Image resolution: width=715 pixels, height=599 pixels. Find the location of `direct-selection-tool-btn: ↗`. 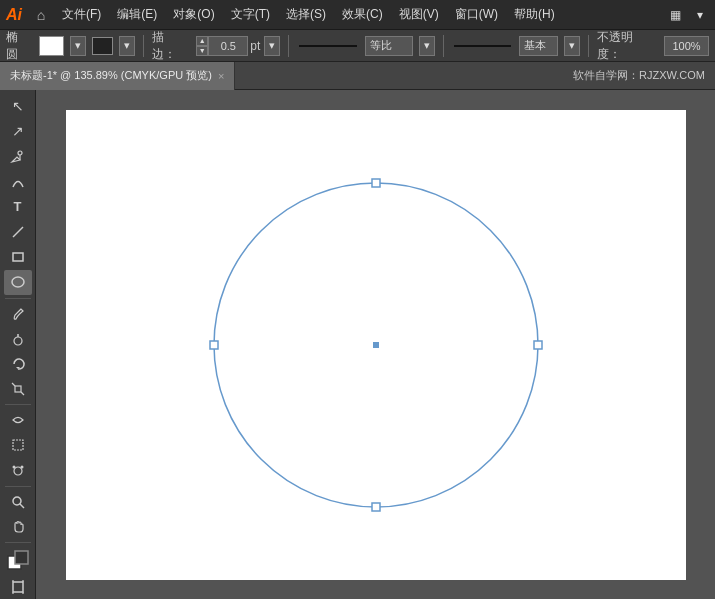

direct-selection-tool-btn: ↗ is located at coordinates (18, 131).